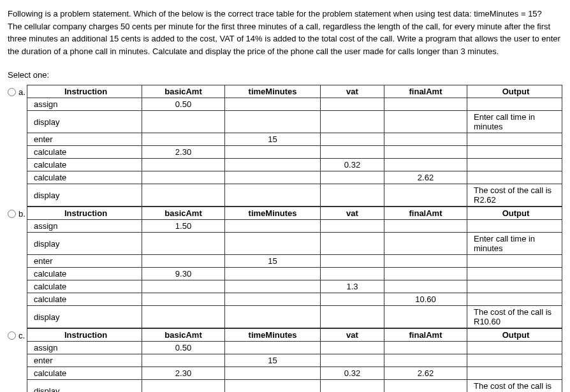  Describe the element at coordinates (11, 335) in the screenshot. I see `radio-option-c` at that location.